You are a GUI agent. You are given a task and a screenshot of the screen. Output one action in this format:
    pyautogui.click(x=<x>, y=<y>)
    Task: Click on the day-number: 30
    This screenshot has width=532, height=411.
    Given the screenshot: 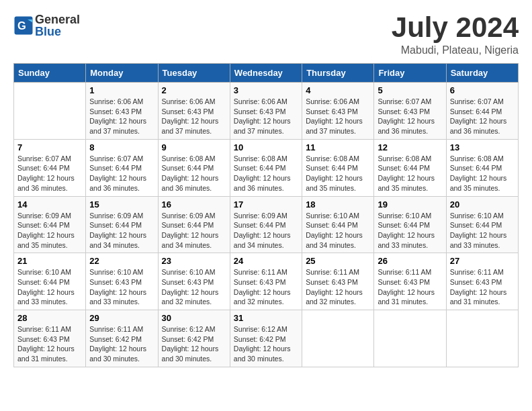 What is the action you would take?
    pyautogui.click(x=194, y=318)
    